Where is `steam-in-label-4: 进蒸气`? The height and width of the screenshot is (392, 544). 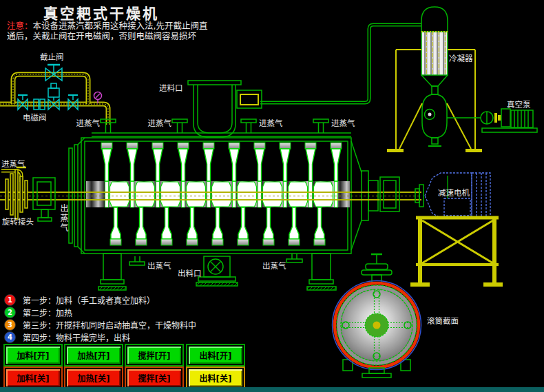
steam-in-label-4: 进蒸气 is located at coordinates (343, 123).